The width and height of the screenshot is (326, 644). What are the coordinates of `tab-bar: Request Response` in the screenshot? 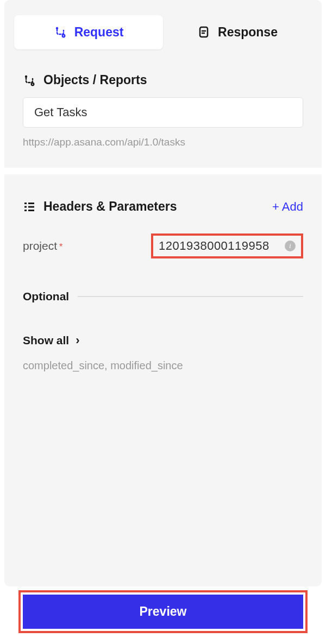 It's located at (163, 27).